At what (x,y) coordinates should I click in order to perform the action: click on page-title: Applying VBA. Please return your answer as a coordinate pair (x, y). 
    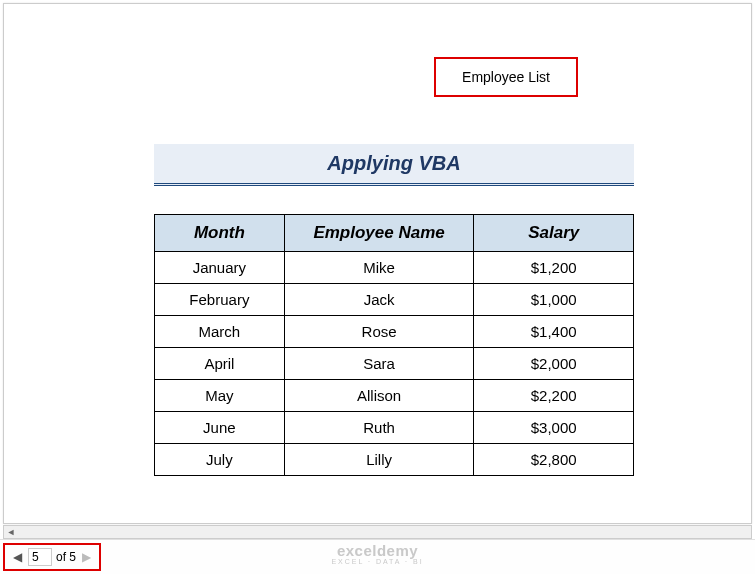
    Looking at the image, I should click on (394, 164).